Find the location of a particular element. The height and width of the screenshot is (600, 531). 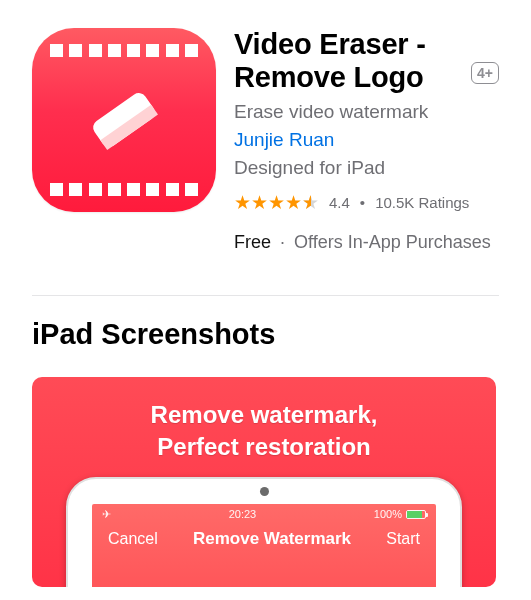

film-holes-bottom is located at coordinates (124, 190).